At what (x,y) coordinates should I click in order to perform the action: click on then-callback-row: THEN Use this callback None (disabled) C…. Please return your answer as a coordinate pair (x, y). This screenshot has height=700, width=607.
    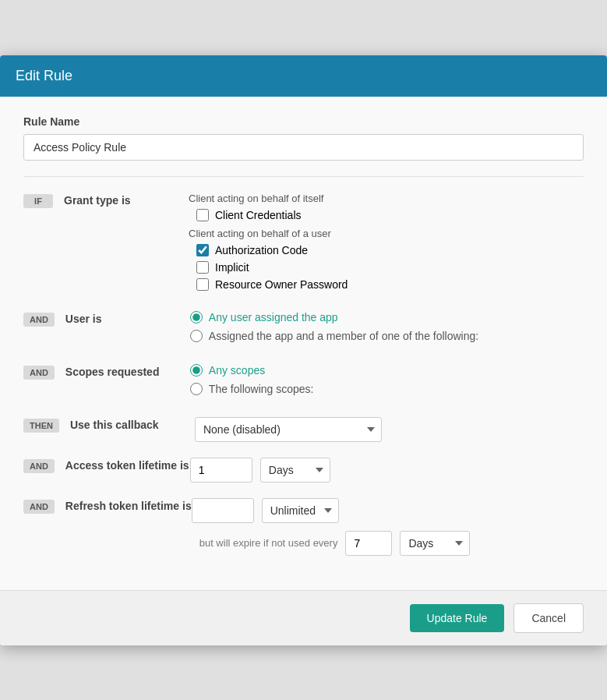
    Looking at the image, I should click on (304, 430).